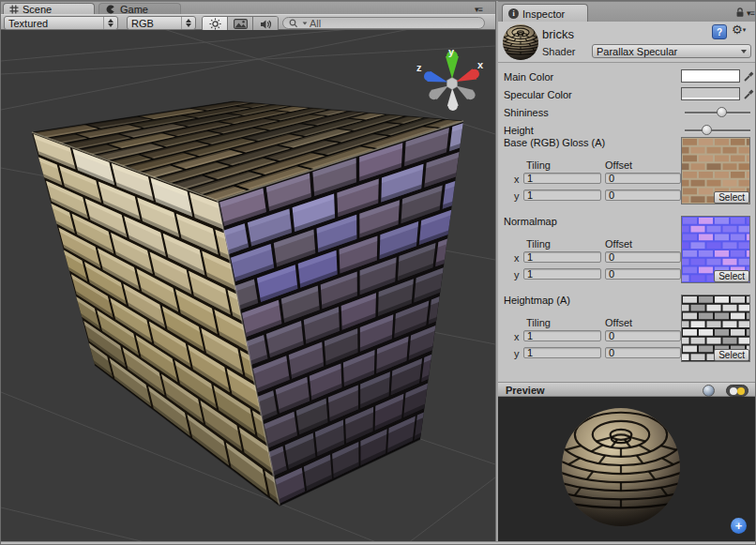 The height and width of the screenshot is (545, 756). I want to click on render-mode-value: Textured, so click(28, 23).